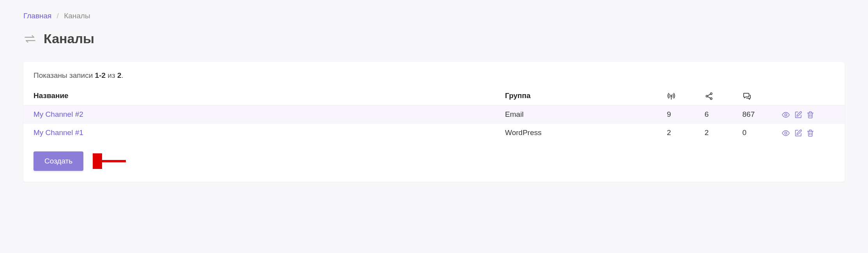 This screenshot has width=868, height=253. I want to click on annotation-arrow-icon, so click(110, 161).